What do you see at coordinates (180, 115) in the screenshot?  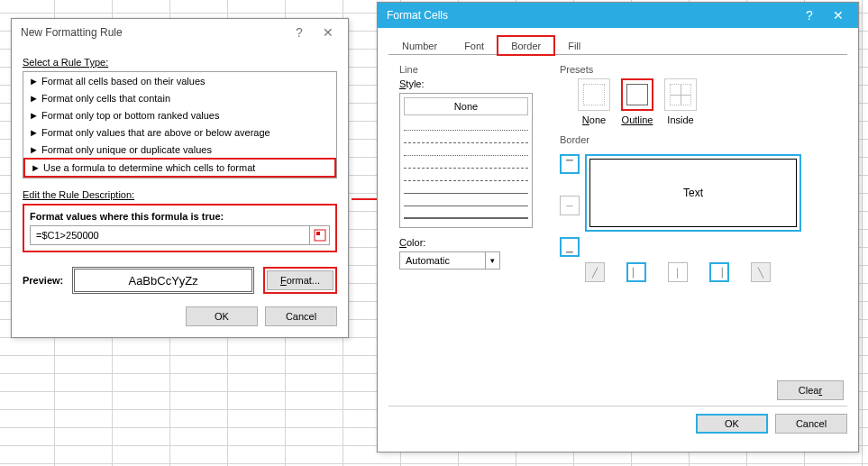 I see `rule-type-item: ► Format only top or bottom ranked value…` at bounding box center [180, 115].